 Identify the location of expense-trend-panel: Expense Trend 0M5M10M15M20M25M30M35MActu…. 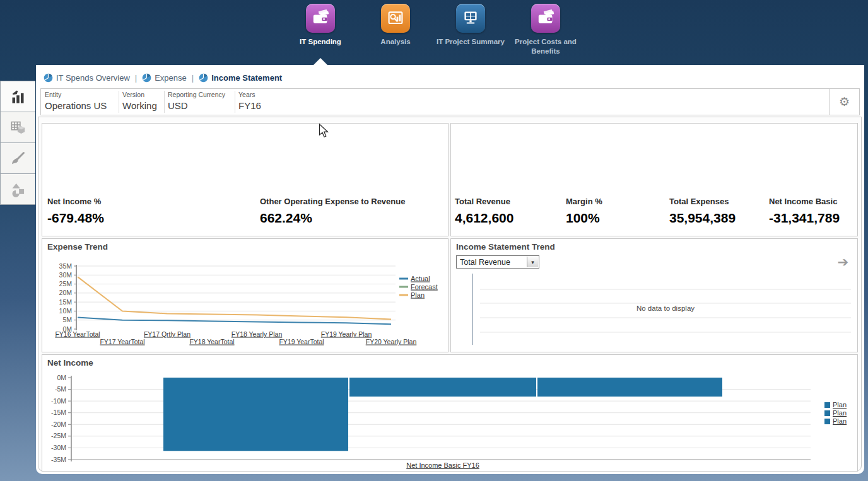
(245, 295).